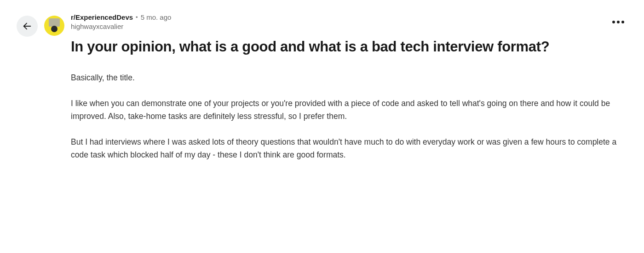 The width and height of the screenshot is (644, 253). I want to click on meta-top: r/ExperiencedDevs • 5 mo. ago, so click(121, 17).